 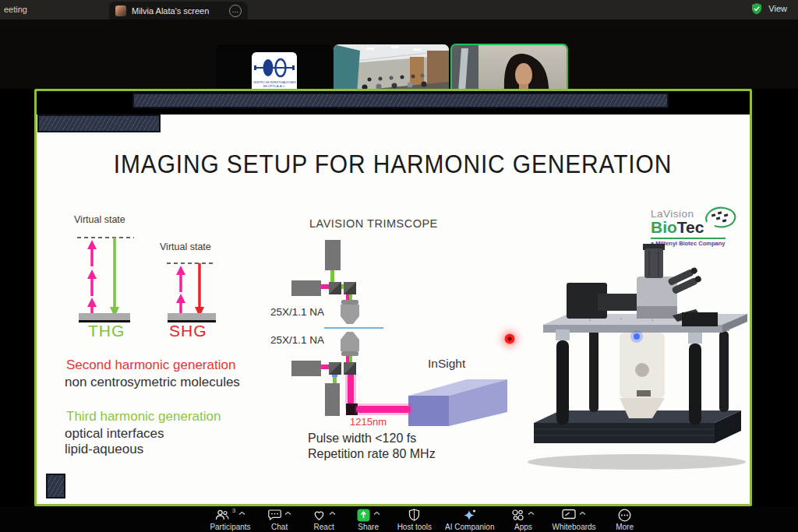 I want to click on slide-decor-bar-top, so click(x=401, y=100).